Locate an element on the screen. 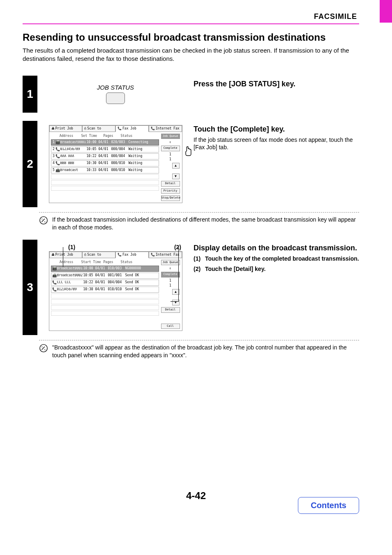 This screenshot has width=392, height=555. step-number: 2 is located at coordinates (30, 164).